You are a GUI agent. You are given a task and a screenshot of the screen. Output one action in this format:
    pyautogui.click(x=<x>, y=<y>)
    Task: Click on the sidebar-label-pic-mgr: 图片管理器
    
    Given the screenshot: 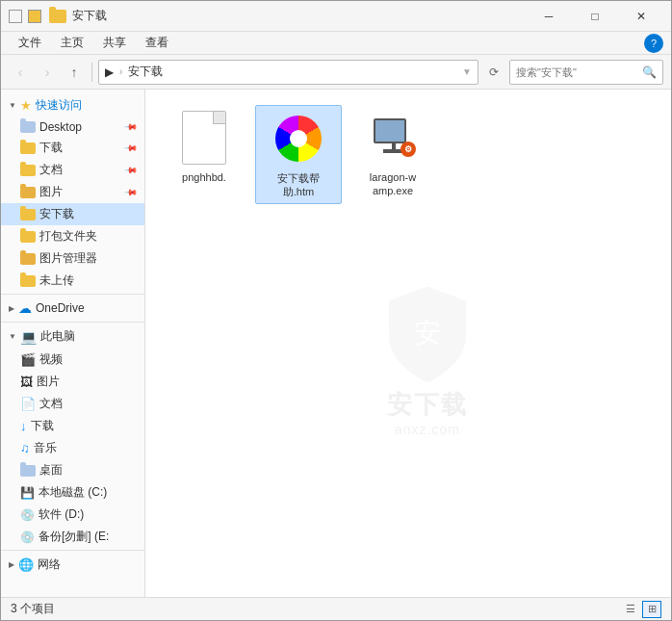 What is the action you would take?
    pyautogui.click(x=68, y=258)
    